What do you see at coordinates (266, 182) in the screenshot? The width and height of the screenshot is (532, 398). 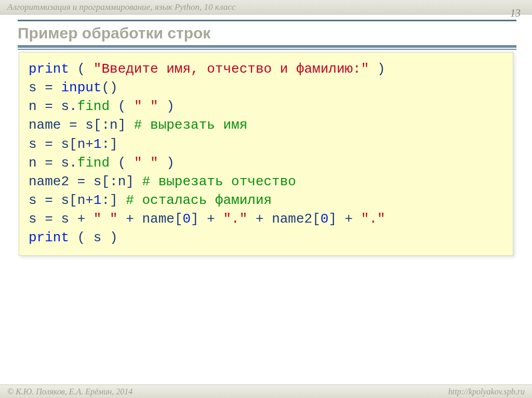 I see `code-line-7: name2 = s[:n] # вырезать отчество` at bounding box center [266, 182].